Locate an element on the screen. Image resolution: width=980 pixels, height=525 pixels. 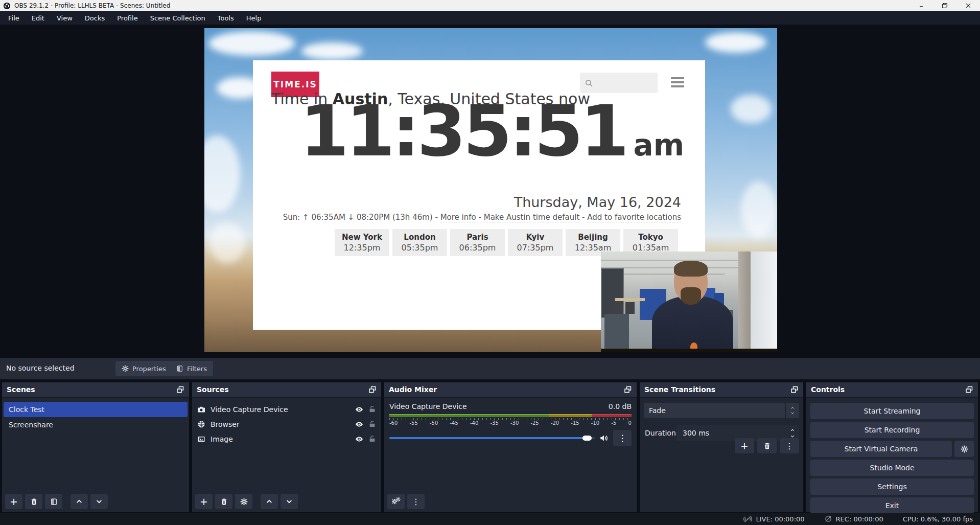
add-transition-button: + is located at coordinates (744, 446).